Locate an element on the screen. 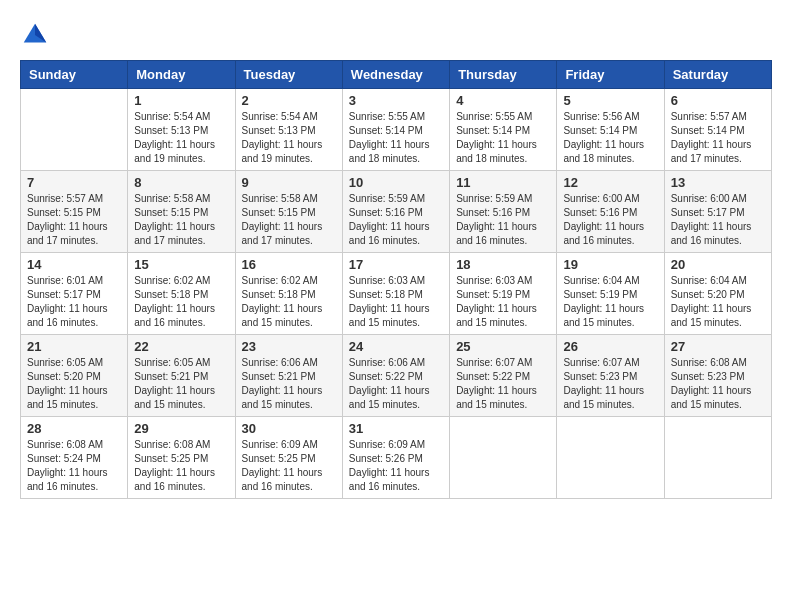 The width and height of the screenshot is (792, 612). day-number: 7 is located at coordinates (74, 182).